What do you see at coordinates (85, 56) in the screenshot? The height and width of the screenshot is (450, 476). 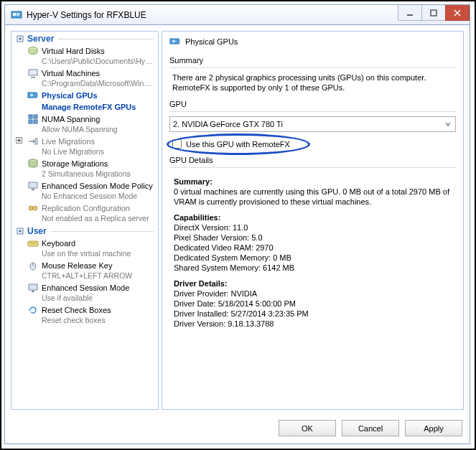 I see `nav-item-vhd: Virtual Hard Disks C:\Users\Public\Docum…` at bounding box center [85, 56].